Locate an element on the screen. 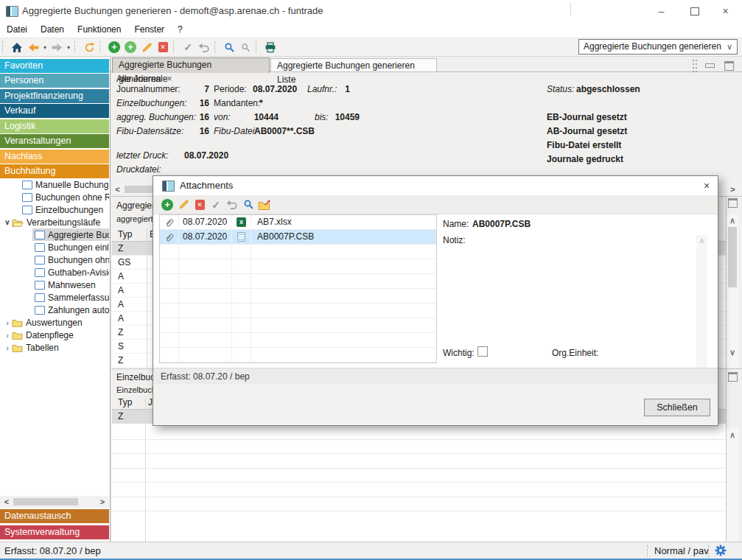 The width and height of the screenshot is (742, 560). tree-item-buchungen-ohne-referenz: Buchungen ohne Refe is located at coordinates (55, 197).